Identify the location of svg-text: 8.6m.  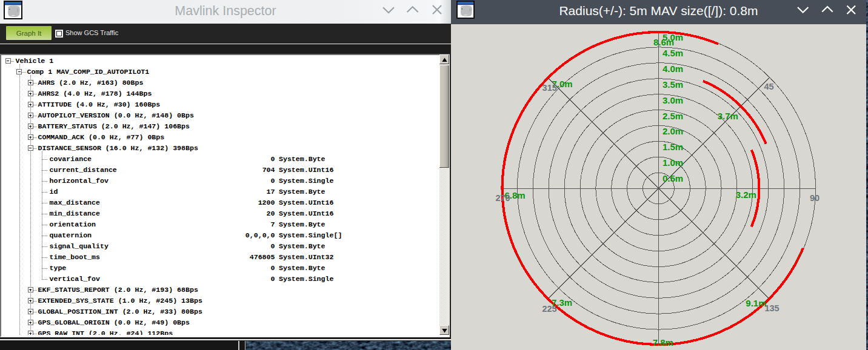
(664, 42).